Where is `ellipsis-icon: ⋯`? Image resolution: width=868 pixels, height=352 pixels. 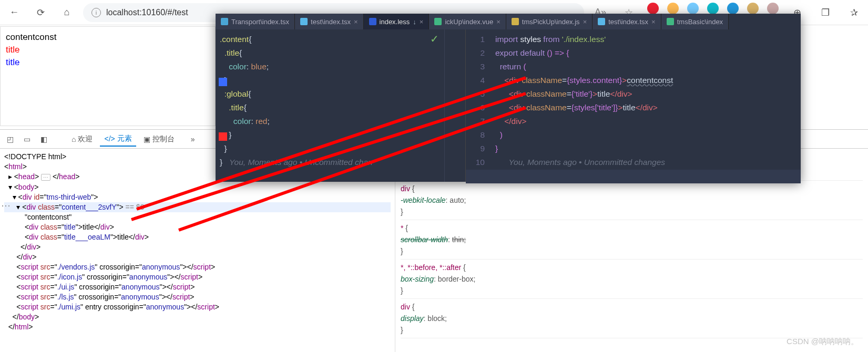 ellipsis-icon: ⋯ is located at coordinates (46, 178).